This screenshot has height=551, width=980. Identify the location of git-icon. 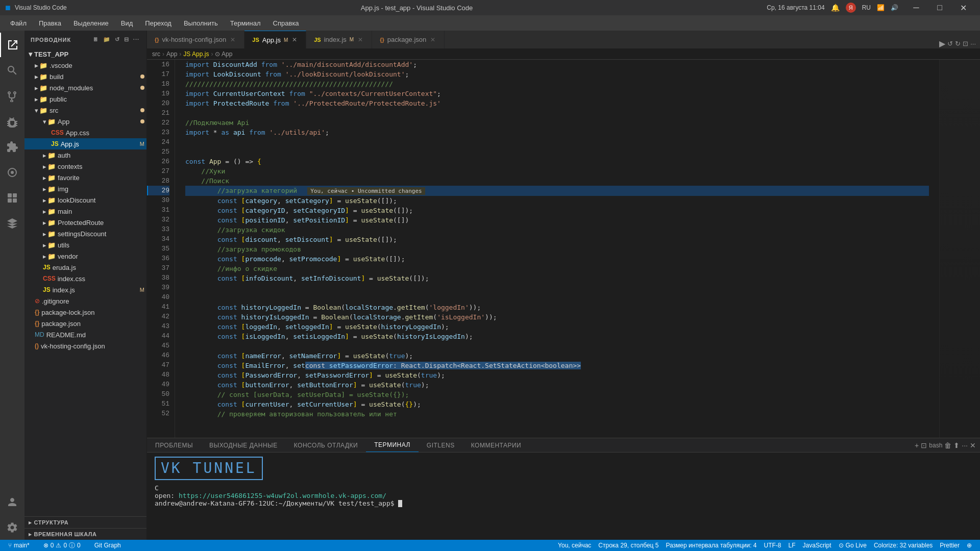
(12, 96).